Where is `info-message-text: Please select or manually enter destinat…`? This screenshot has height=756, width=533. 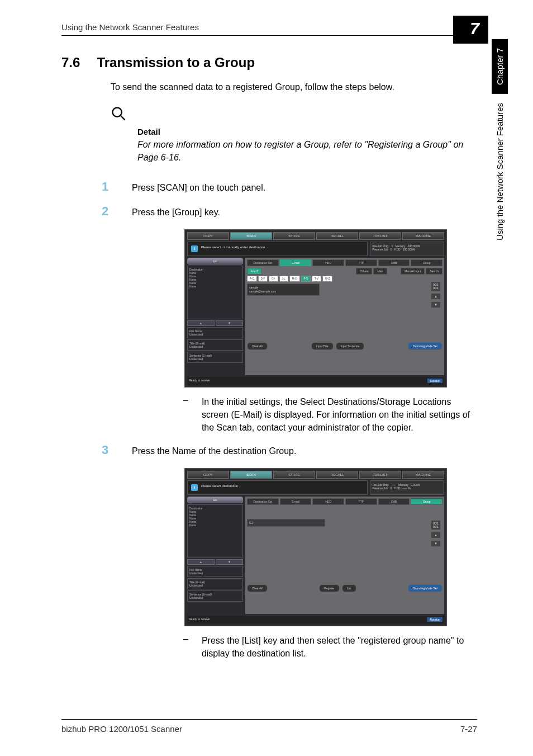
info-message-text: Please select or manually enter destinat… is located at coordinates (233, 247).